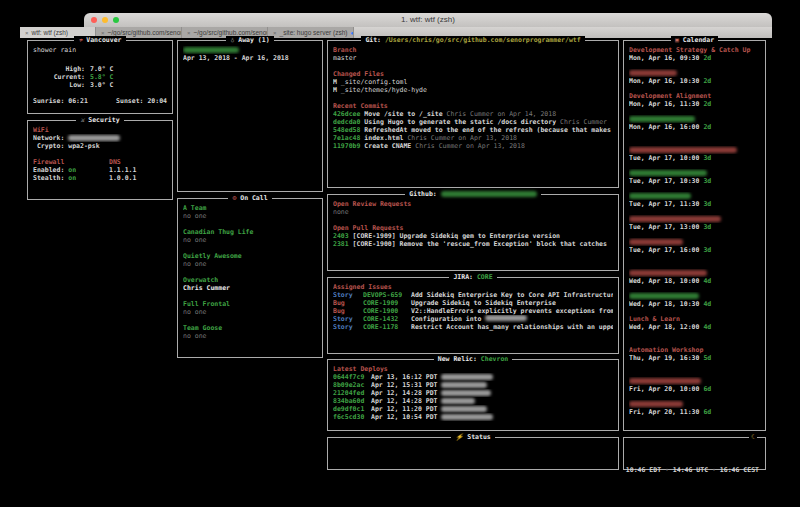 The height and width of the screenshot is (507, 800). Describe the element at coordinates (473, 395) in the screenshot. I see `newrelic-panel: New Relic: Chevron Latest Deploys 0644f7…` at that location.